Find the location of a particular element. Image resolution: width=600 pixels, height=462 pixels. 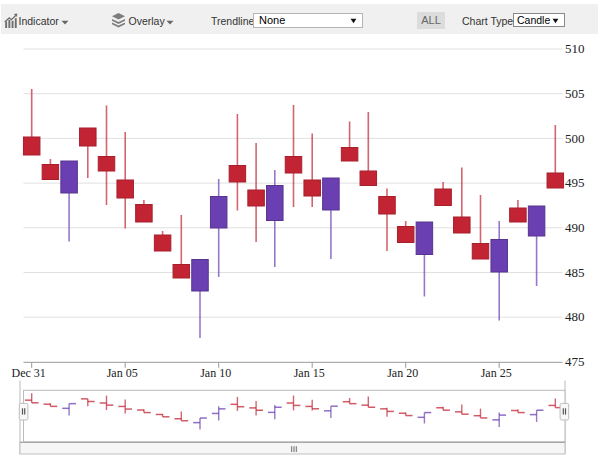

svg-text: Jan 05 is located at coordinates (122, 373).